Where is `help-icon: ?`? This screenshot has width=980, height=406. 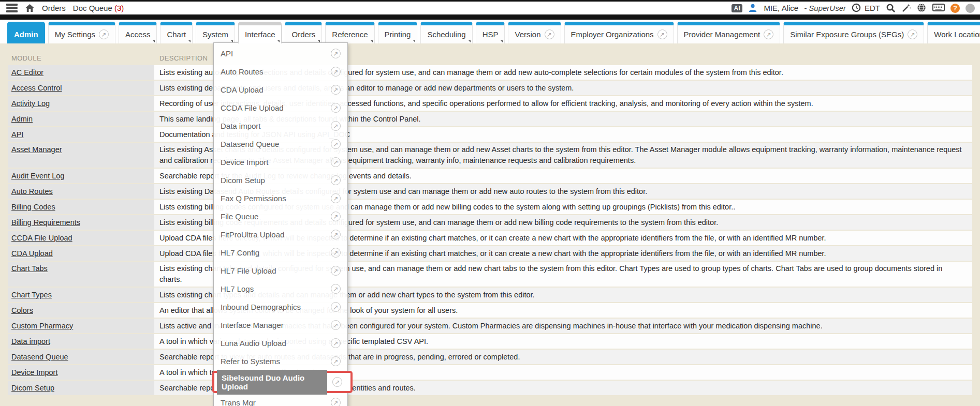 help-icon: ? is located at coordinates (955, 8).